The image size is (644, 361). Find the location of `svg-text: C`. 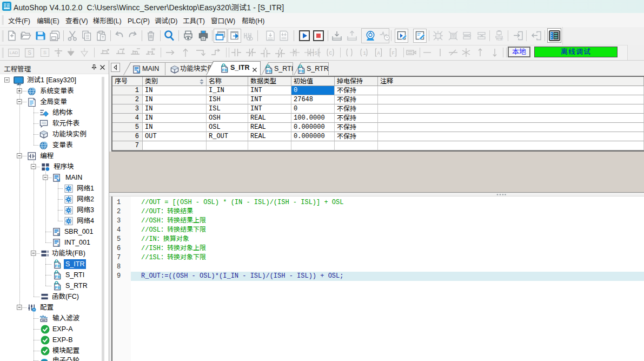

svg-text: C is located at coordinates (331, 54).